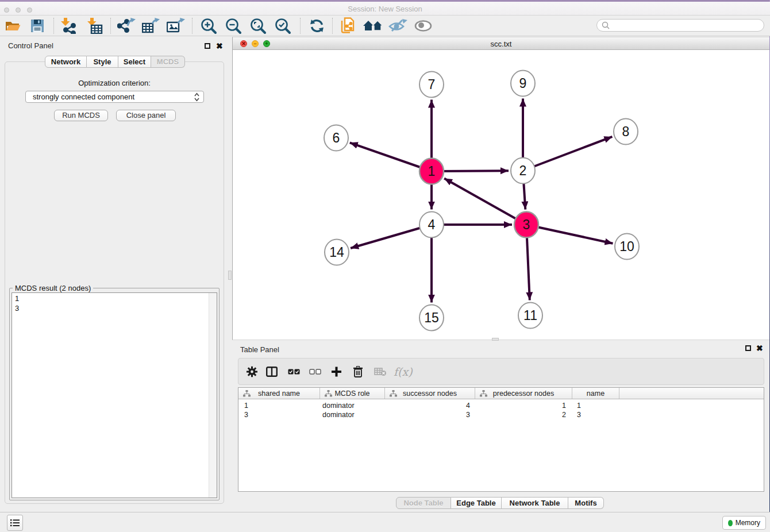 Image resolution: width=770 pixels, height=532 pixels. I want to click on run-mcds-button: Run MCDS, so click(81, 115).